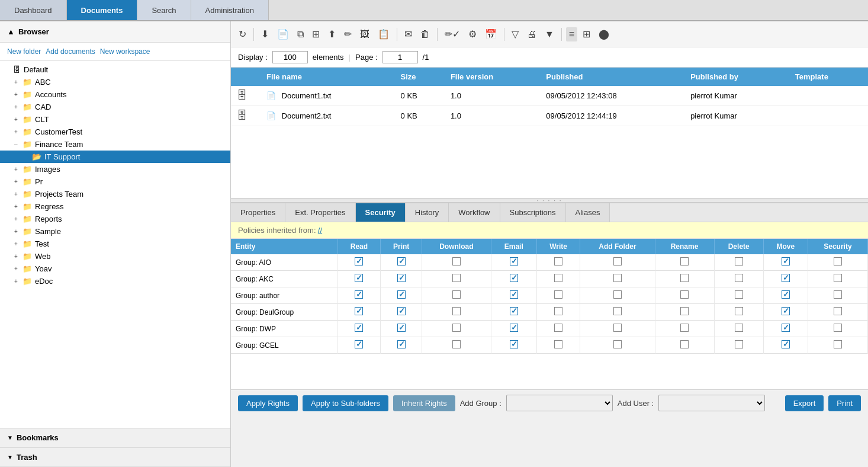 The height and width of the screenshot is (467, 868). Describe the element at coordinates (18, 145) in the screenshot. I see `expand-icon: –` at that location.